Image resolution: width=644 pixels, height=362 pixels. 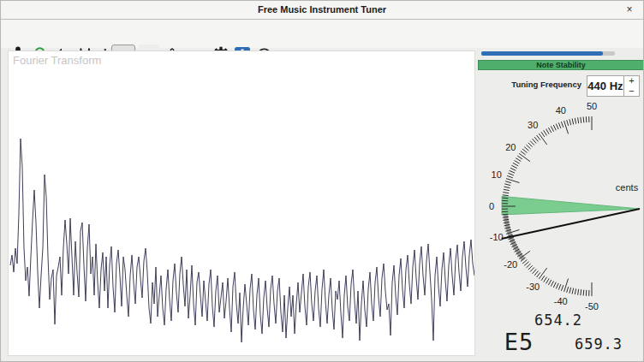 I want to click on note-stability-bar: Note Stability, so click(x=561, y=65).